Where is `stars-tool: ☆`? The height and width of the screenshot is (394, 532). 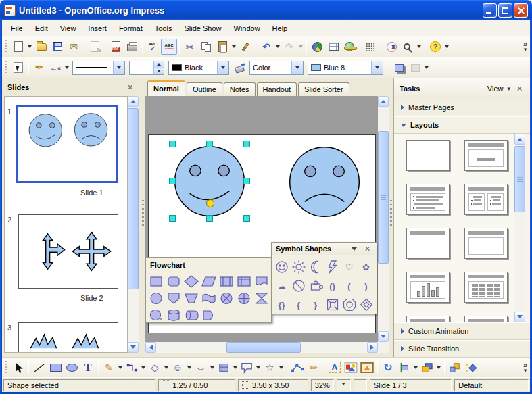
stars-tool: ☆ is located at coordinates (270, 368).